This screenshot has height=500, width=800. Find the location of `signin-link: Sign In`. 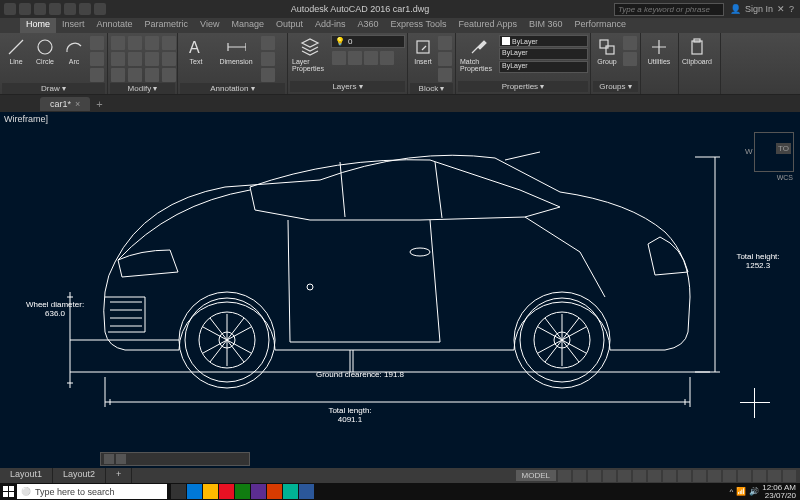

signin-link: Sign In is located at coordinates (759, 9).